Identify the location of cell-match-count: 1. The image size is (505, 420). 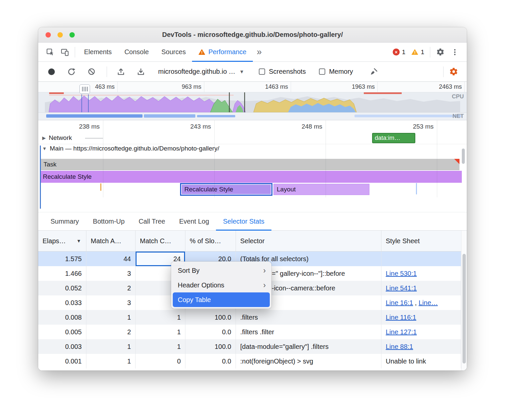
(160, 347).